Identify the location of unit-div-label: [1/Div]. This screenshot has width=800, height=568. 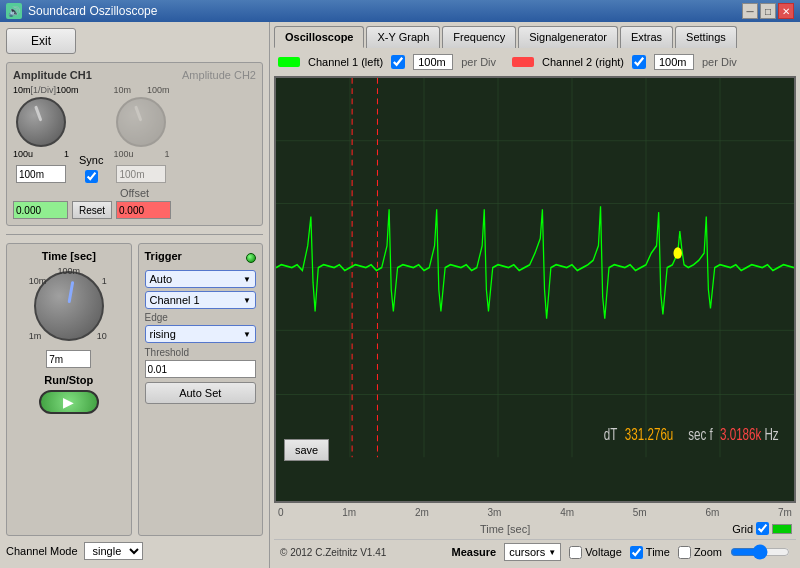
(44, 90).